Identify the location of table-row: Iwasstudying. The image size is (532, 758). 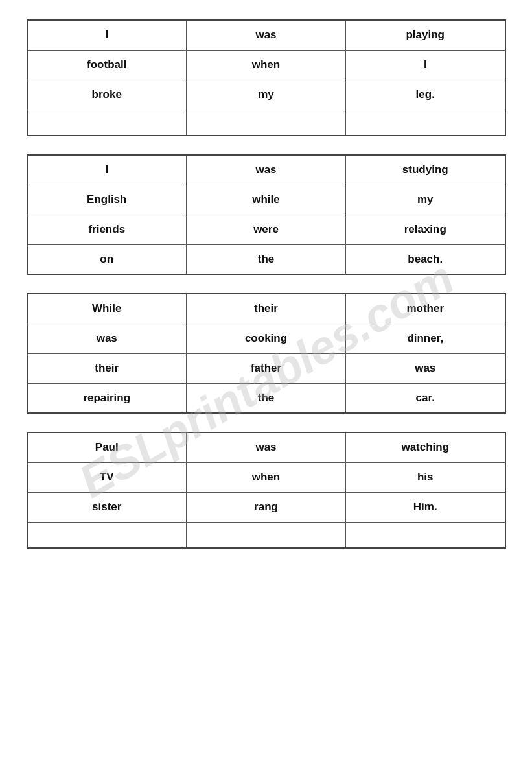
(266, 170).